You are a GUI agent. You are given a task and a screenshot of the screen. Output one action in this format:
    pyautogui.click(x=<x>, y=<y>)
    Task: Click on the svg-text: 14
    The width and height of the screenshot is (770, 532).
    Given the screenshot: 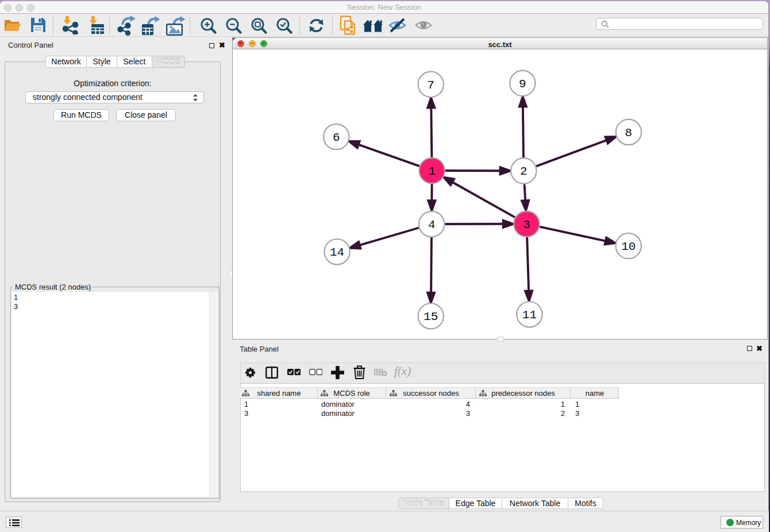 What is the action you would take?
    pyautogui.click(x=337, y=253)
    